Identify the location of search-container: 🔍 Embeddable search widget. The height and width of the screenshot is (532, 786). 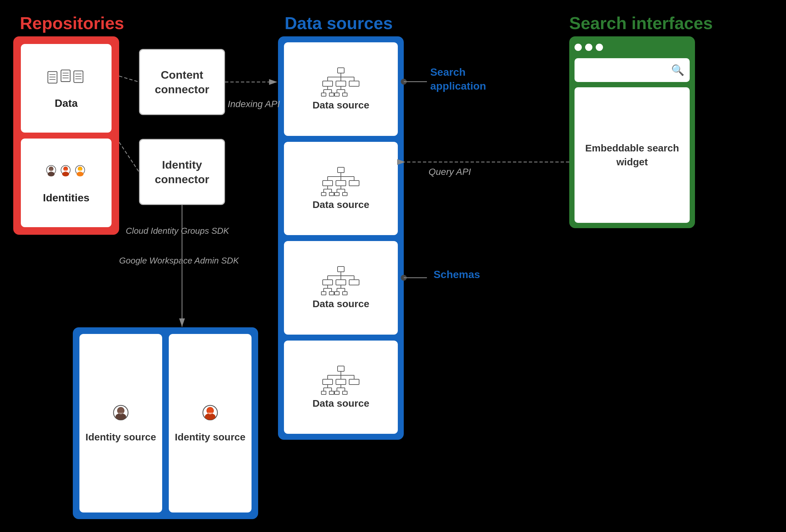
(632, 132).